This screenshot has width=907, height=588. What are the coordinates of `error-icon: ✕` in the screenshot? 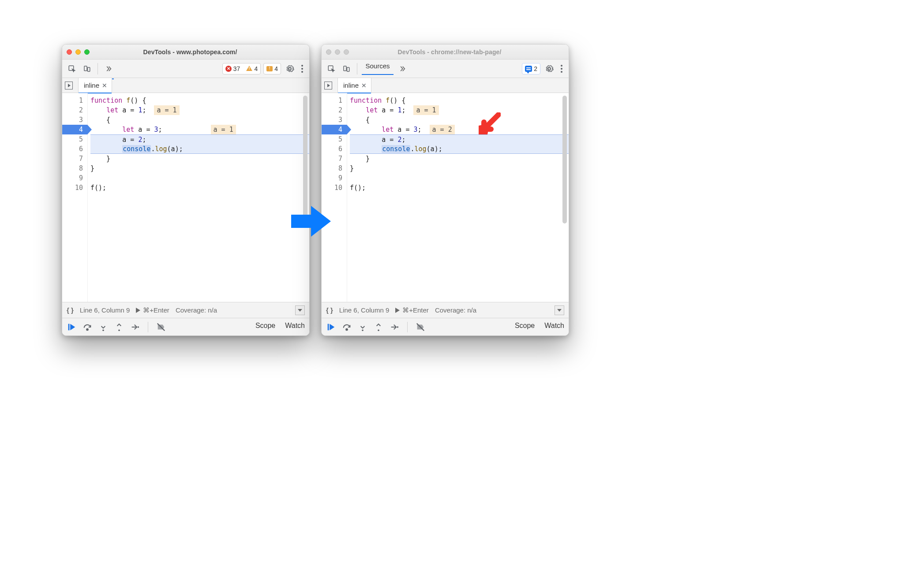 It's located at (229, 69).